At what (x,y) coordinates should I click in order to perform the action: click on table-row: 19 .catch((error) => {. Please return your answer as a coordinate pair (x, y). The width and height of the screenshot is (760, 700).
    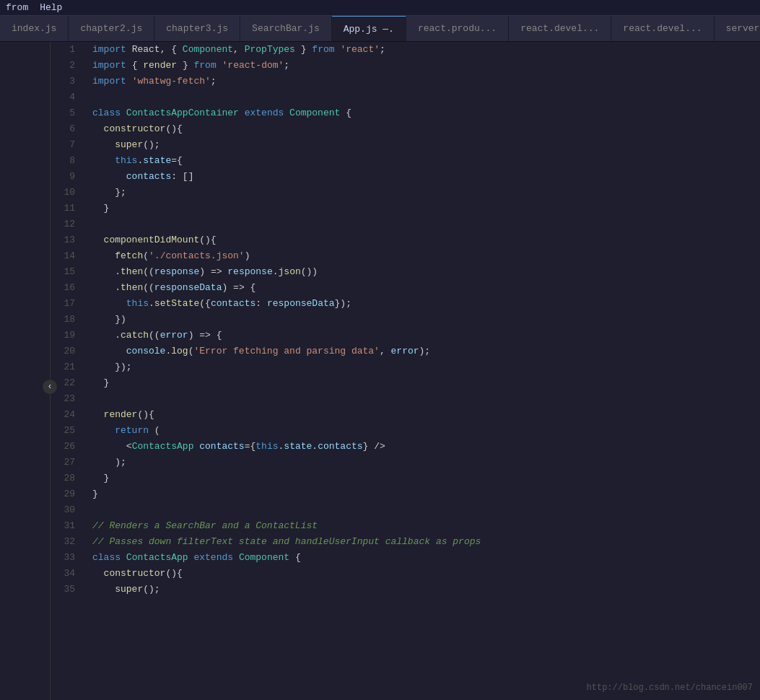
    Looking at the image, I should click on (406, 336).